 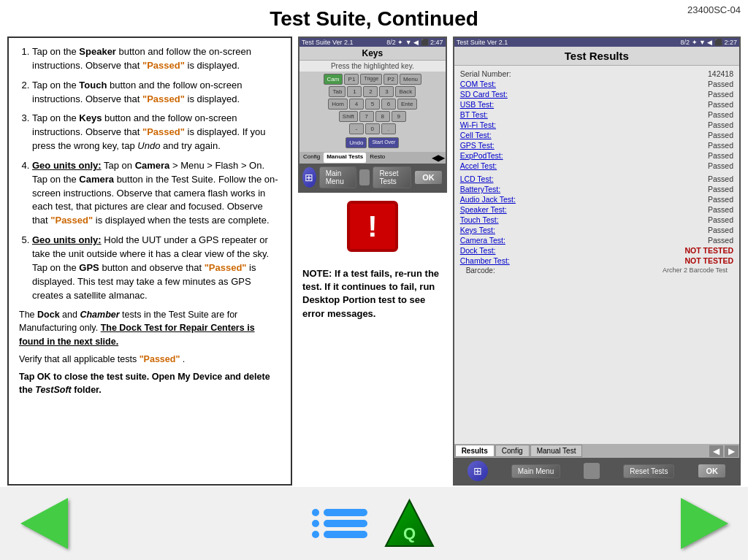 I want to click on back-key: Back, so click(x=405, y=92).